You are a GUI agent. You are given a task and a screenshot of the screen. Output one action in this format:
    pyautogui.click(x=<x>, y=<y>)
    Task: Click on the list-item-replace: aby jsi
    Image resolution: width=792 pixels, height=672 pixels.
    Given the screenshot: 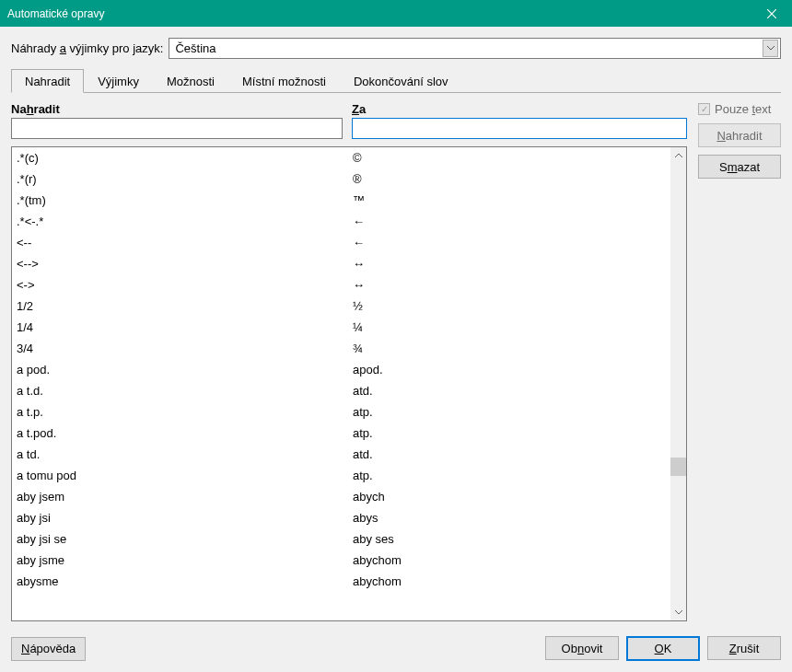 What is the action you would take?
    pyautogui.click(x=184, y=517)
    